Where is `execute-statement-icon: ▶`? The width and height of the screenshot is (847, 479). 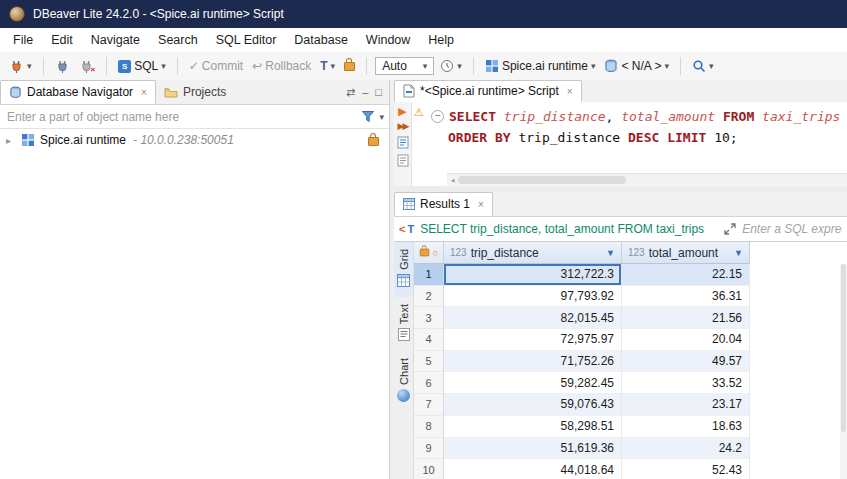 execute-statement-icon: ▶ is located at coordinates (402, 112).